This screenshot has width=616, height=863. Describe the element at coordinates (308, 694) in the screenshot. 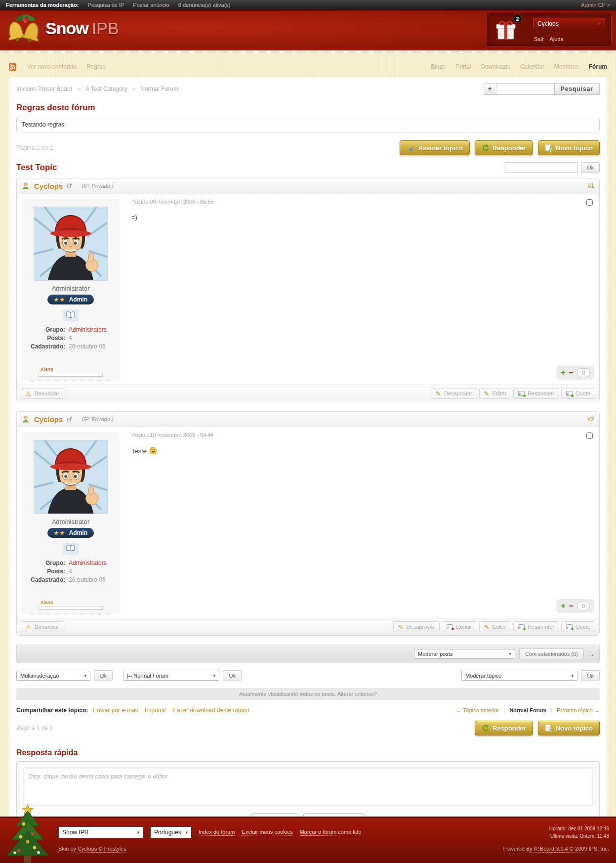

I see `viewing-criteria-note: Atualmente visualizando todos os posts. …` at that location.